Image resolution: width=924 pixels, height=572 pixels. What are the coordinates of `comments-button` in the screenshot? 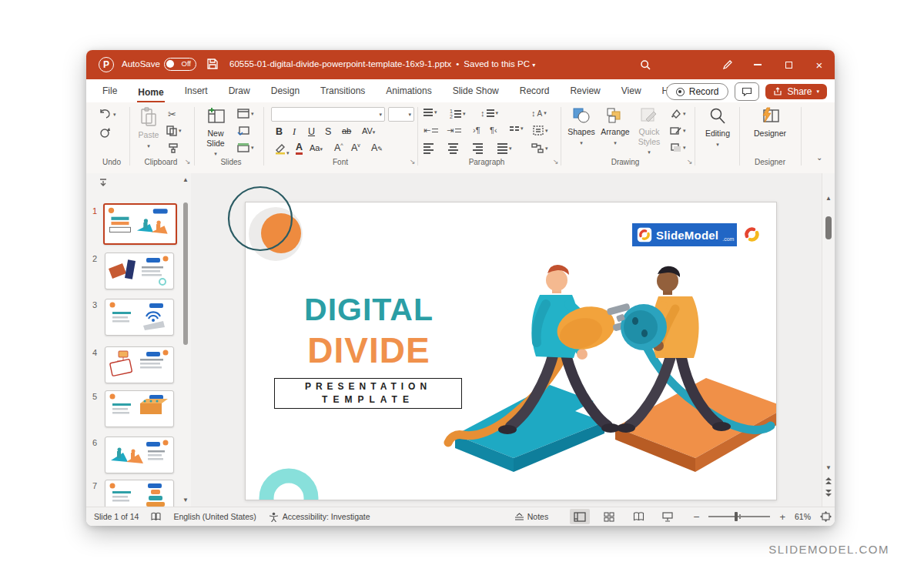 It's located at (747, 92).